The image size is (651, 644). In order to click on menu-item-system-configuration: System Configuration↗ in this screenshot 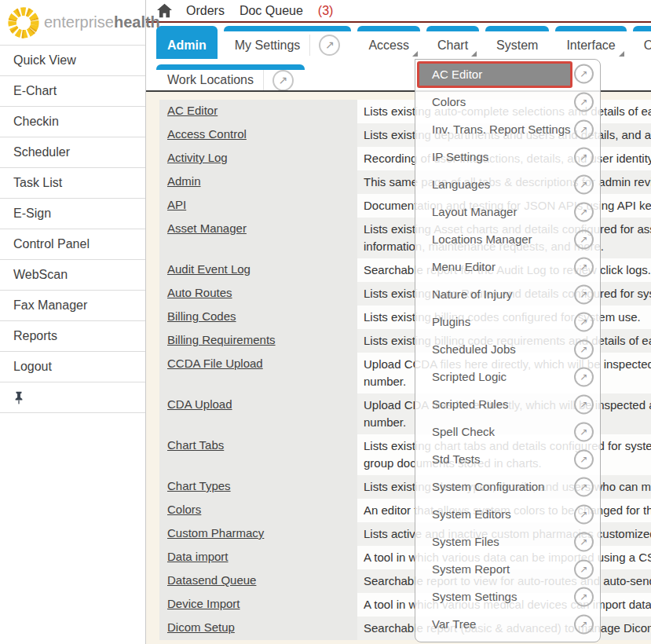, I will do `click(507, 487)`.